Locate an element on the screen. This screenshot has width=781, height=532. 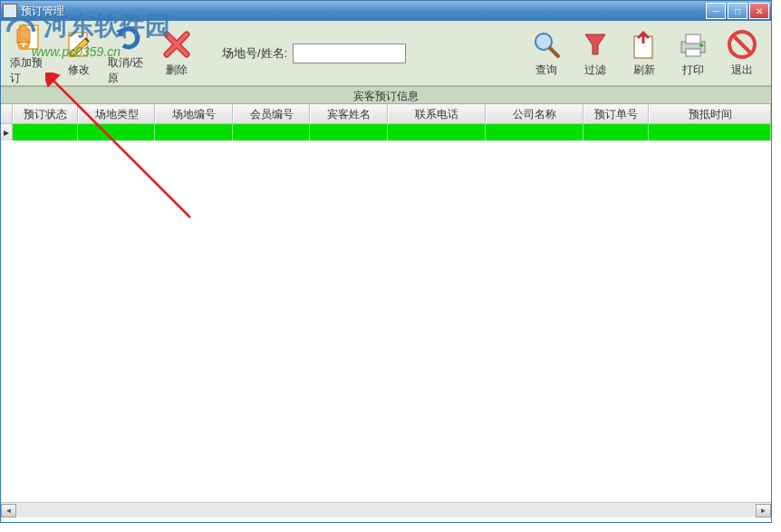
filter-button: 过滤 is located at coordinates (595, 53).